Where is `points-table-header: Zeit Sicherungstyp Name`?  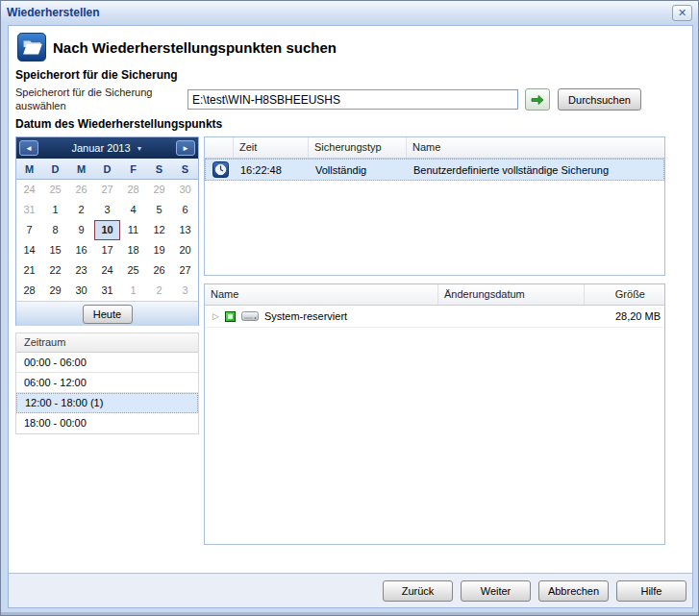
points-table-header: Zeit Sicherungstyp Name is located at coordinates (435, 148).